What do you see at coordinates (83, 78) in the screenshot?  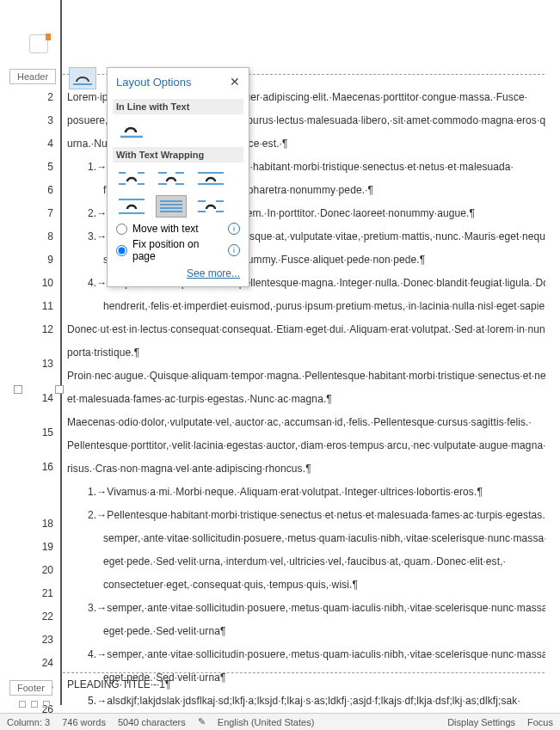 I see `layout-options-trigger` at bounding box center [83, 78].